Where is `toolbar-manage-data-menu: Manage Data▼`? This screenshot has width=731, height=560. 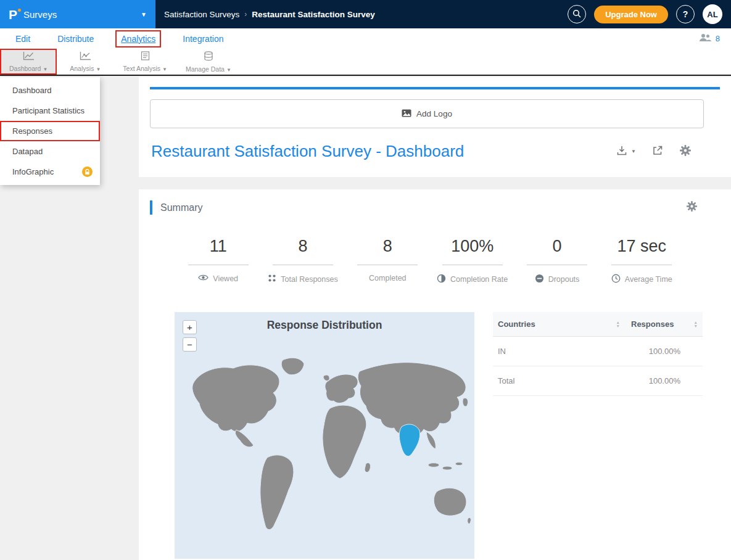
toolbar-manage-data-menu: Manage Data▼ is located at coordinates (209, 62).